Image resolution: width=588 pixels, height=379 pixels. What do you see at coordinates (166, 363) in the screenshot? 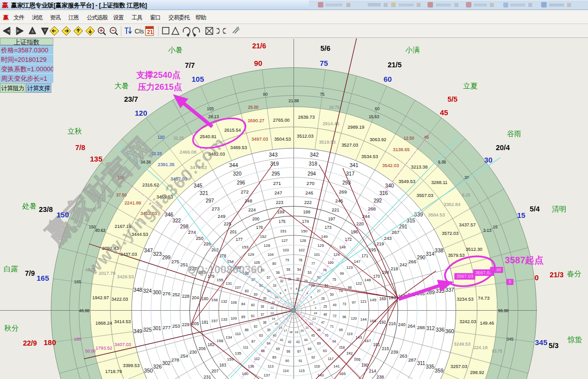
I see `svg-text: 302` at bounding box center [166, 363].